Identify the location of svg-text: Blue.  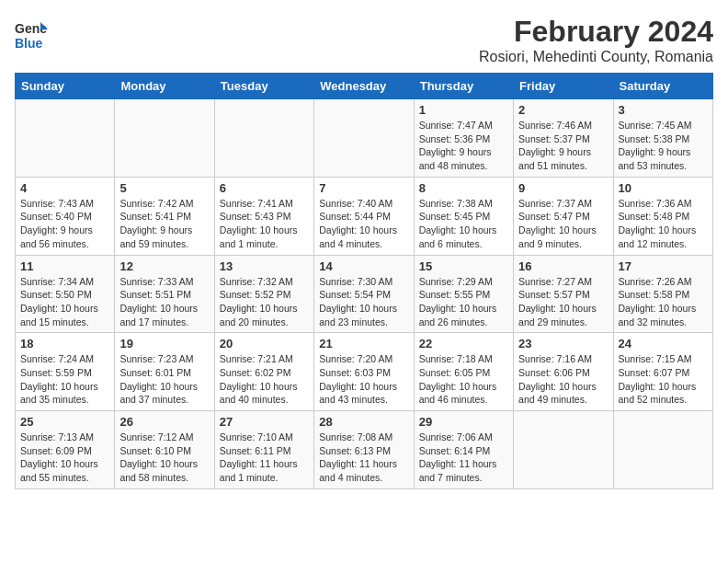
(29, 43).